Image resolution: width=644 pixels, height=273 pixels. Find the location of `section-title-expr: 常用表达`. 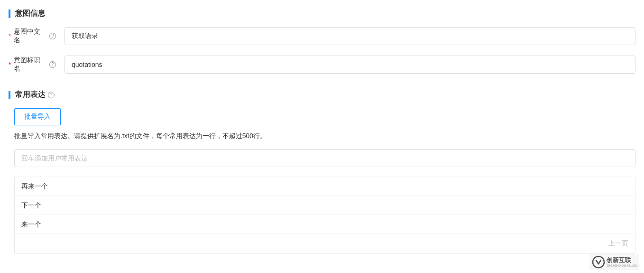

section-title-expr: 常用表达 is located at coordinates (30, 95).